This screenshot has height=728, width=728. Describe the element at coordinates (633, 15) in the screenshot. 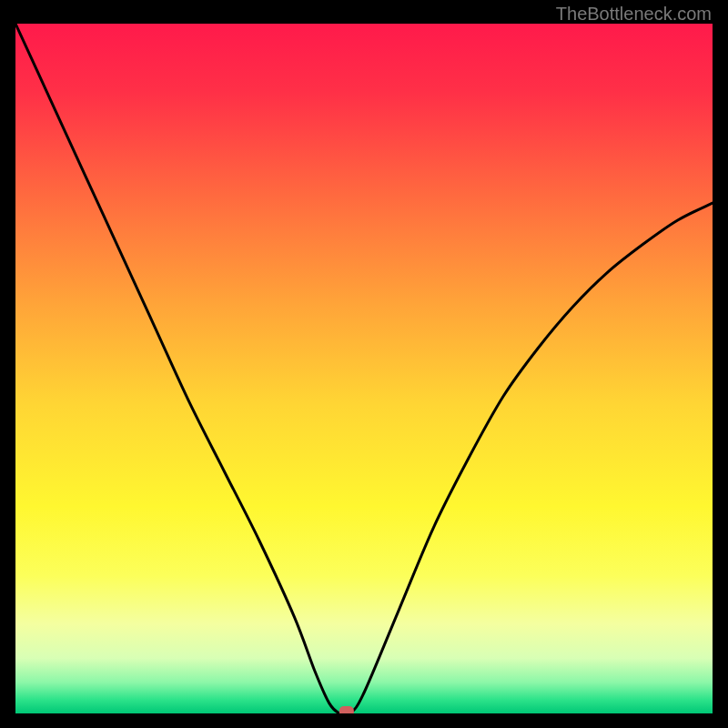

I see `watermark-text: TheBottleneck.com` at that location.